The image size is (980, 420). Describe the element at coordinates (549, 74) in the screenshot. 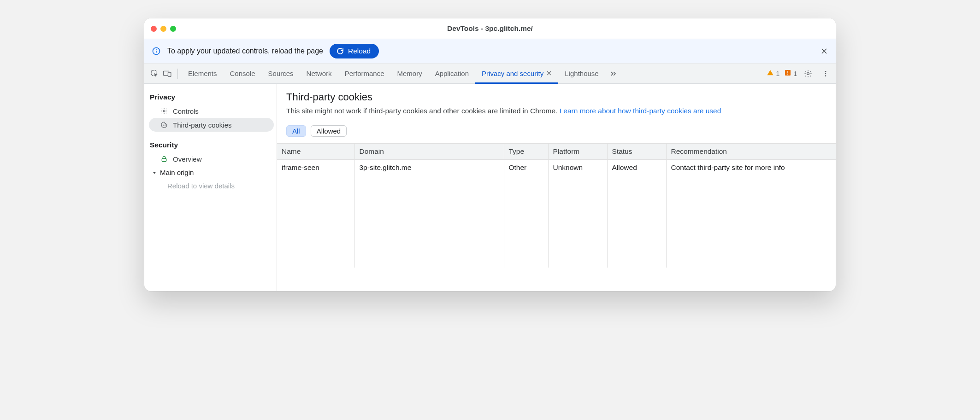

I see `close-tab-icon` at that location.